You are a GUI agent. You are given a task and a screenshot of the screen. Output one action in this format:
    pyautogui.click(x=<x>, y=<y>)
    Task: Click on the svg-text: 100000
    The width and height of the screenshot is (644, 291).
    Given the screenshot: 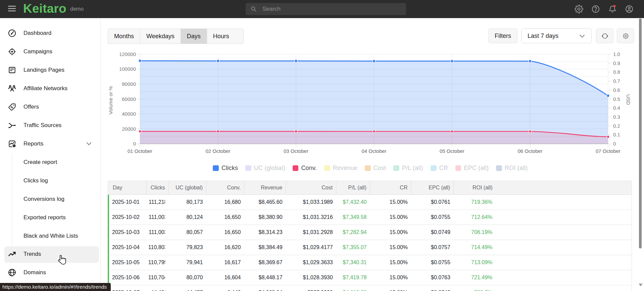 What is the action you would take?
    pyautogui.click(x=128, y=69)
    